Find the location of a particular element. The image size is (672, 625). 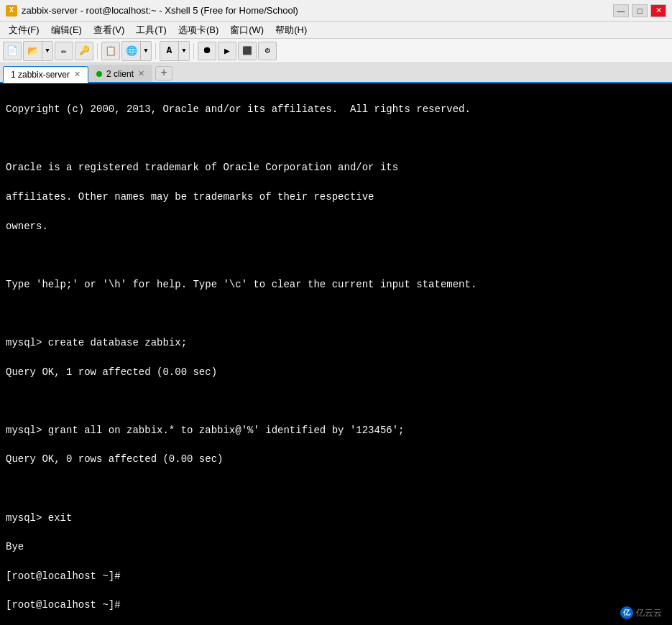

toolbar-globe-group: 🌐 ▼ is located at coordinates (137, 51).